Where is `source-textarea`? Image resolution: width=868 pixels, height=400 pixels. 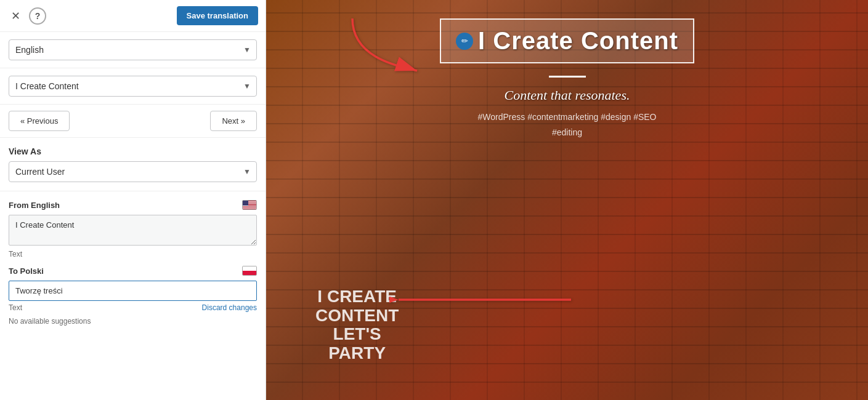
source-textarea is located at coordinates (133, 230).